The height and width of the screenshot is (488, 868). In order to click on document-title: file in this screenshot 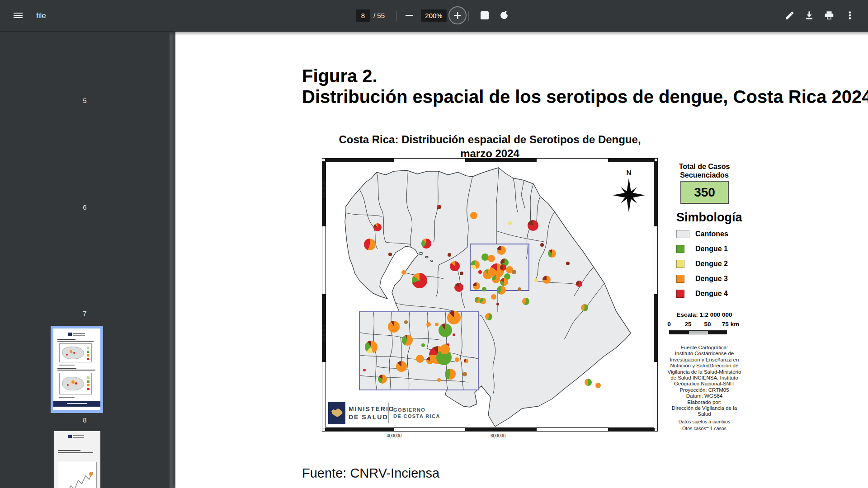, I will do `click(41, 15)`.